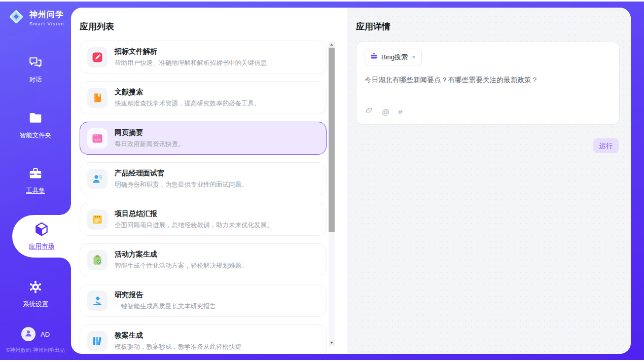 The height and width of the screenshot is (362, 644). Describe the element at coordinates (42, 234) in the screenshot. I see `cube-icon` at that location.